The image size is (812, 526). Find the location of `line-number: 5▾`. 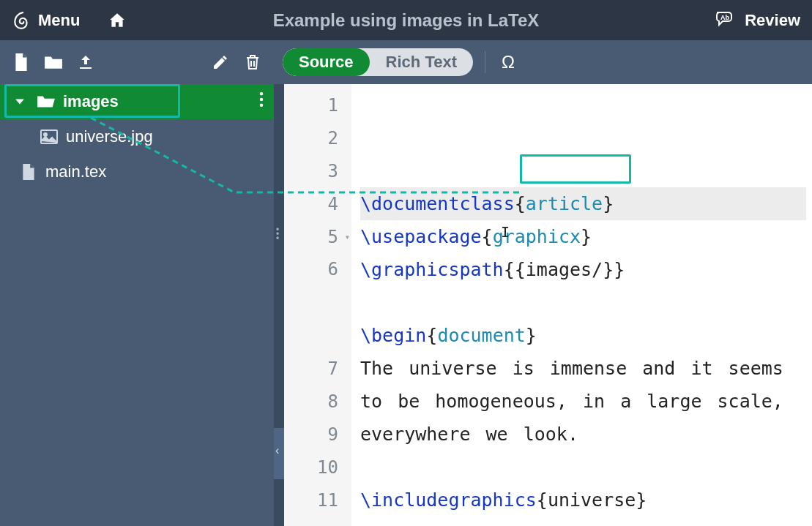

line-number: 5▾ is located at coordinates (318, 237).